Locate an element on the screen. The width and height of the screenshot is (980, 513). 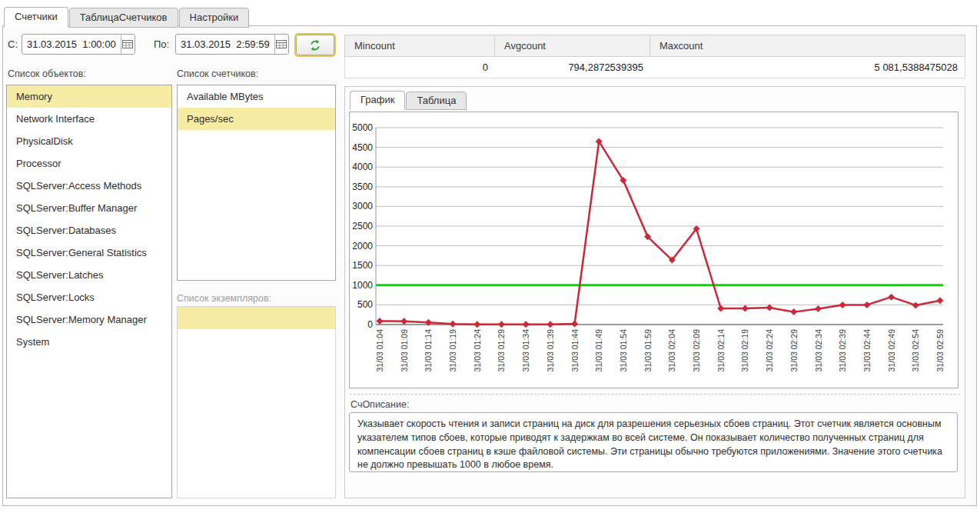
list-item: SQLServer:Access Methods is located at coordinates (89, 186).